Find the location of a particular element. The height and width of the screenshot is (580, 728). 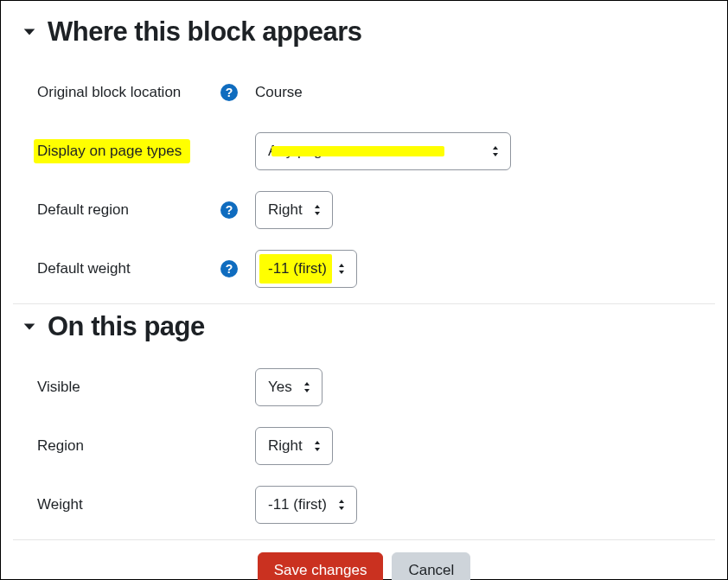

row-region: Region Right is located at coordinates (364, 446).